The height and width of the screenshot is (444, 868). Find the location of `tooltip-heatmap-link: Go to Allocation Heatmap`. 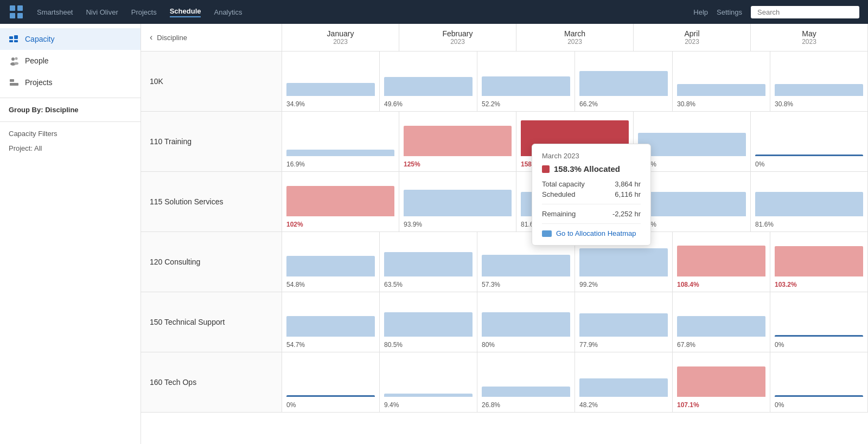

tooltip-heatmap-link: Go to Allocation Heatmap is located at coordinates (591, 233).